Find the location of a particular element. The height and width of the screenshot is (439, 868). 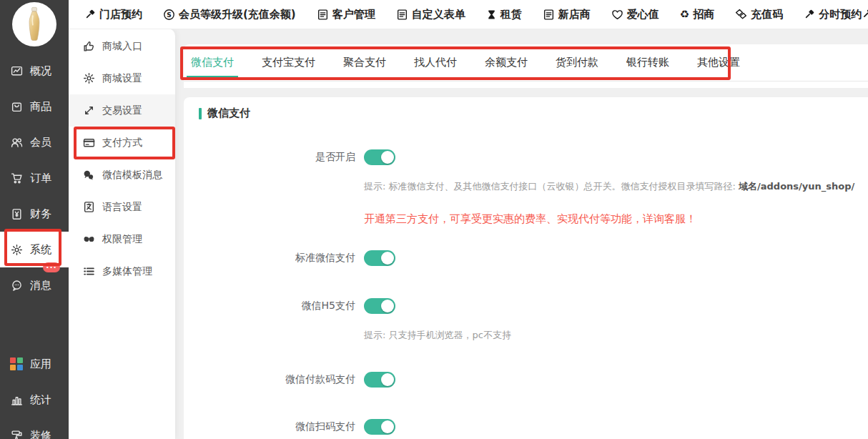

sidebar-item-label: 统计 is located at coordinates (41, 400).